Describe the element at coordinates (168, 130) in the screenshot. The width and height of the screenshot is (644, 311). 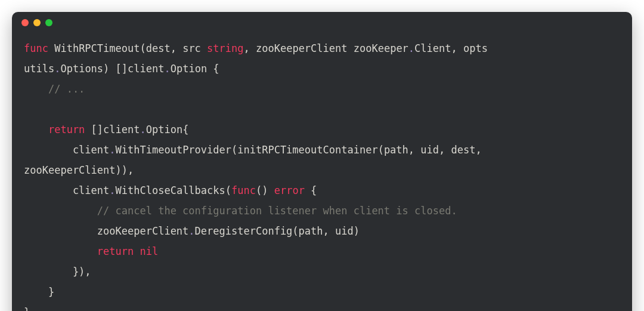
I see `code-text: Option{` at that location.